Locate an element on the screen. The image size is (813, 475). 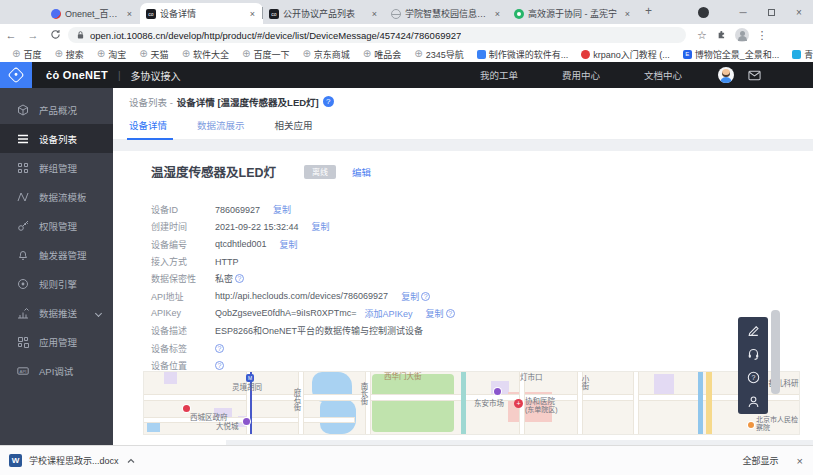
bookmark-item: ⊕天猫 is located at coordinates (154, 54).